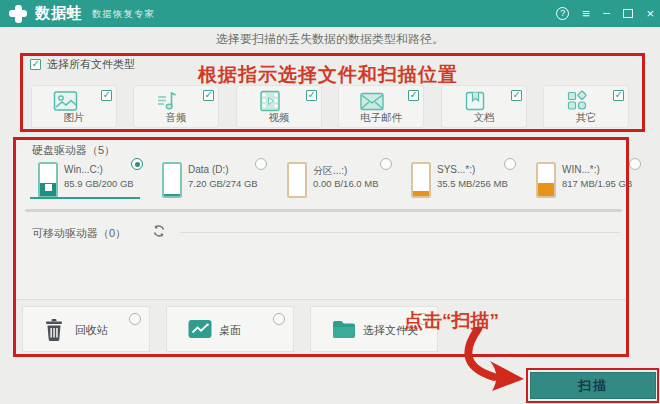 The width and height of the screenshot is (660, 404). Describe the element at coordinates (84, 170) in the screenshot. I see `drive-name: Win...C:)` at that location.